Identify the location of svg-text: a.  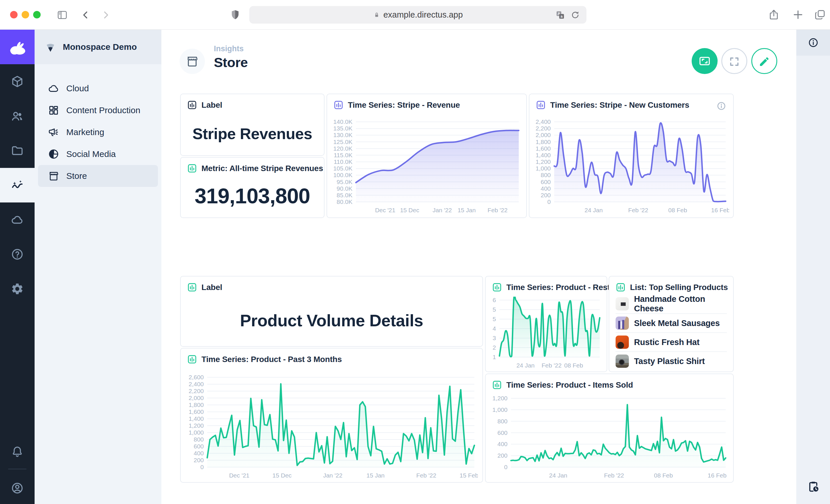
(562, 16).